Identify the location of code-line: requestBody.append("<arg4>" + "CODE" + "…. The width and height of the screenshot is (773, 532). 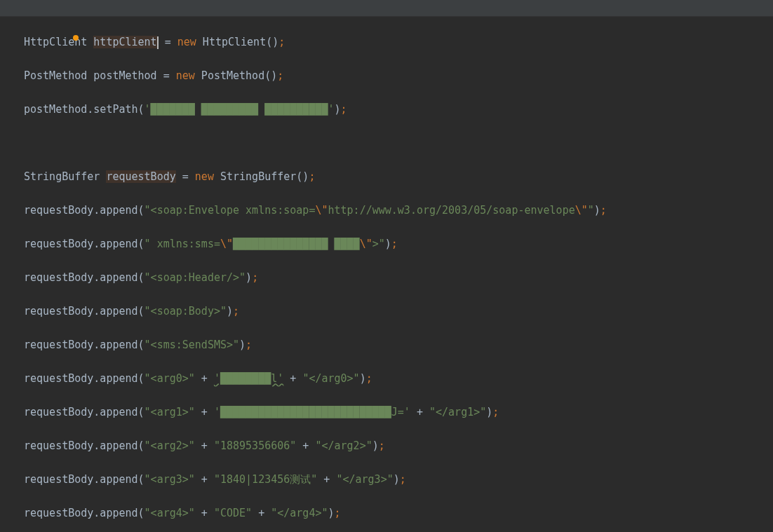
(387, 513).